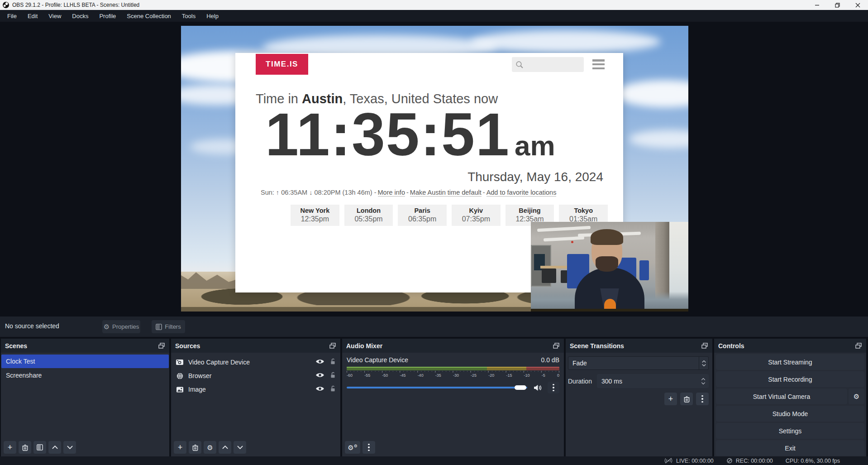 This screenshot has height=465, width=868. What do you see at coordinates (610, 267) in the screenshot?
I see `webcam-source` at bounding box center [610, 267].